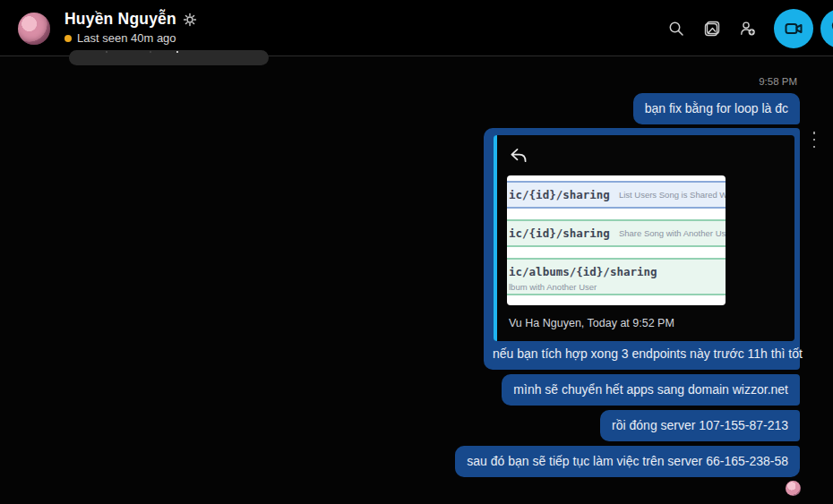 The height and width of the screenshot is (504, 833). I want to click on endpoint-description: List Users Song is Shared With, so click(672, 195).